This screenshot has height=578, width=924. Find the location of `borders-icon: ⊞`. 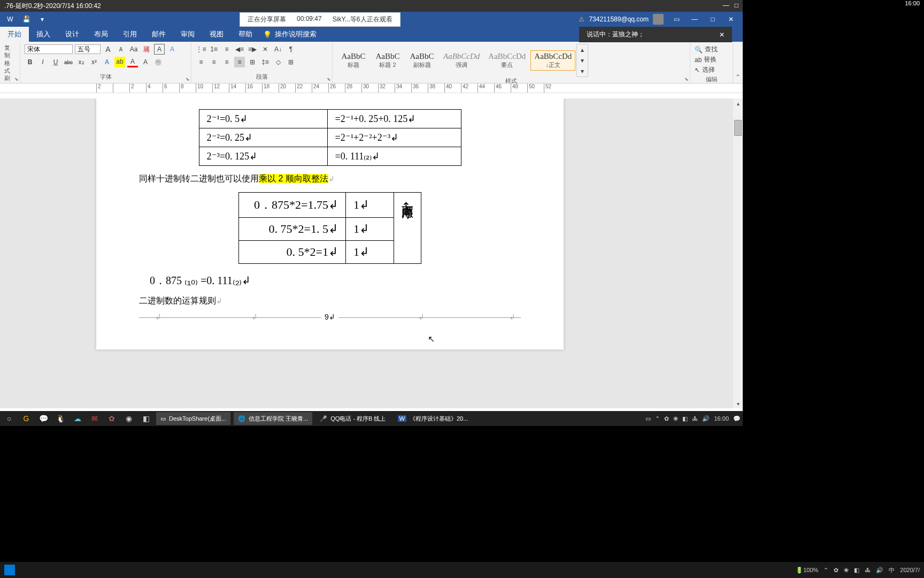

borders-icon: ⊞ is located at coordinates (291, 62).